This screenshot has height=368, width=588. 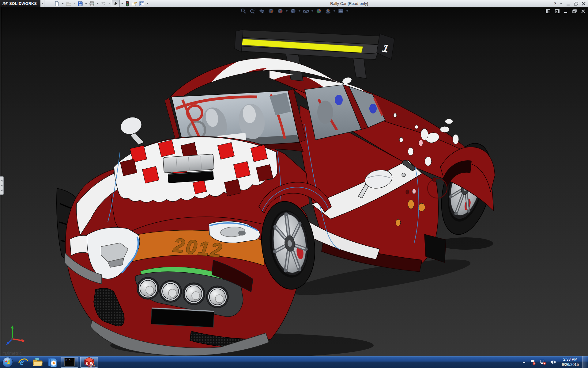 I want to click on standard-toolbar, so click(x=102, y=4).